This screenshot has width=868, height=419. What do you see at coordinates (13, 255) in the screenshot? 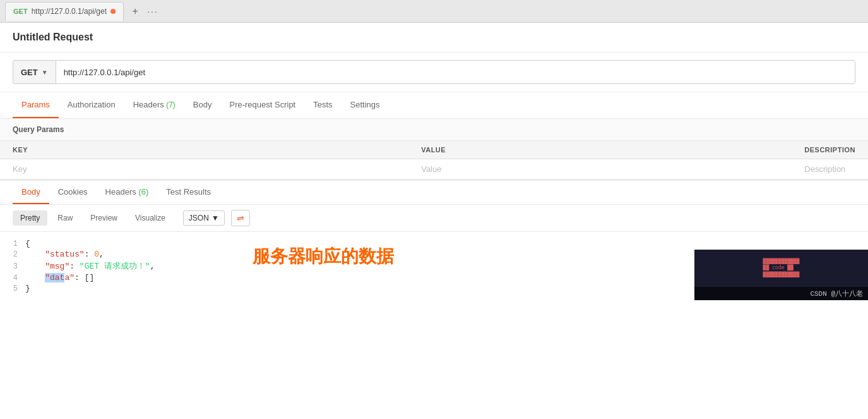
I see `line-num-2: 2` at bounding box center [13, 255].